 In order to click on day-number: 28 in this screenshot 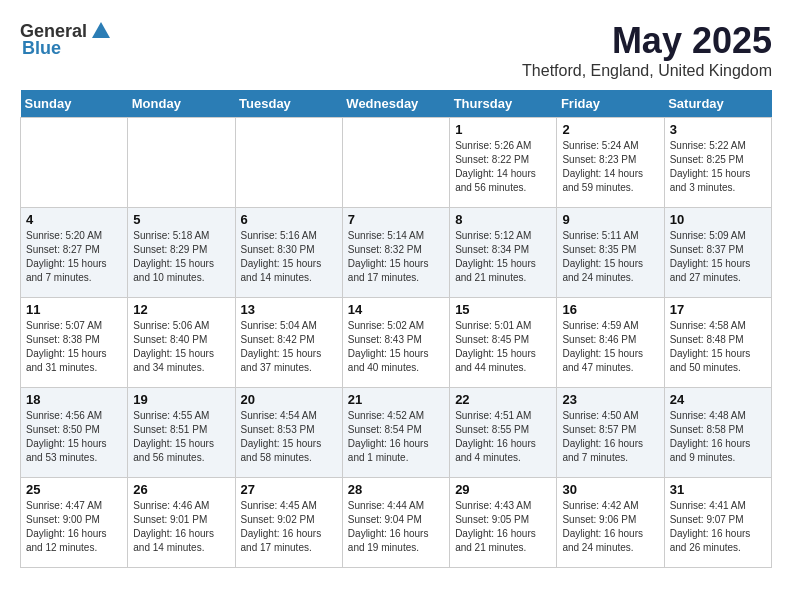, I will do `click(396, 490)`.